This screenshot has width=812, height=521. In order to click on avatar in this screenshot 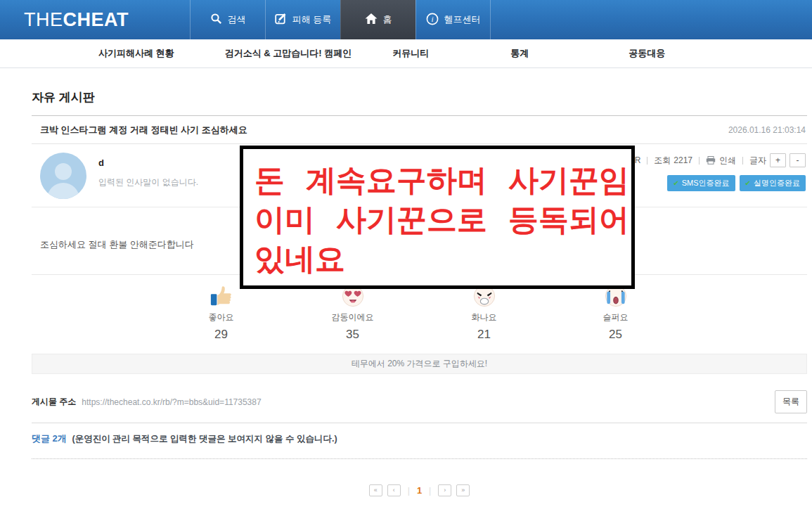, I will do `click(63, 176)`.